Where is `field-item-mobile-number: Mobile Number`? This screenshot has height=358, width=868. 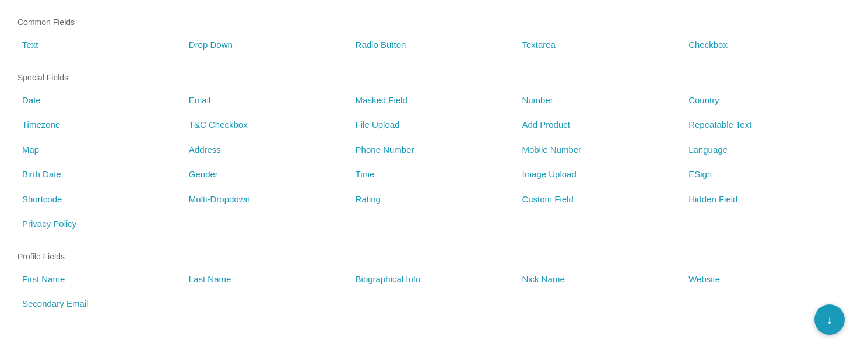 field-item-mobile-number: Mobile Number is located at coordinates (600, 150).